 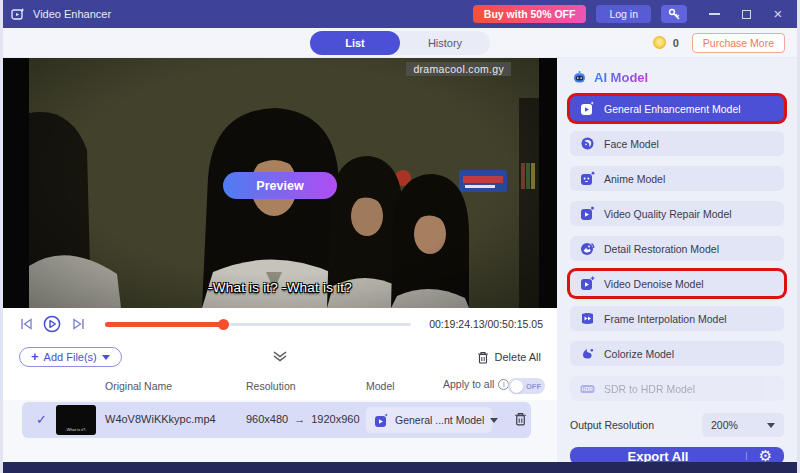 I want to click on row-model-dropdown: General ...nt Model, so click(x=429, y=420).